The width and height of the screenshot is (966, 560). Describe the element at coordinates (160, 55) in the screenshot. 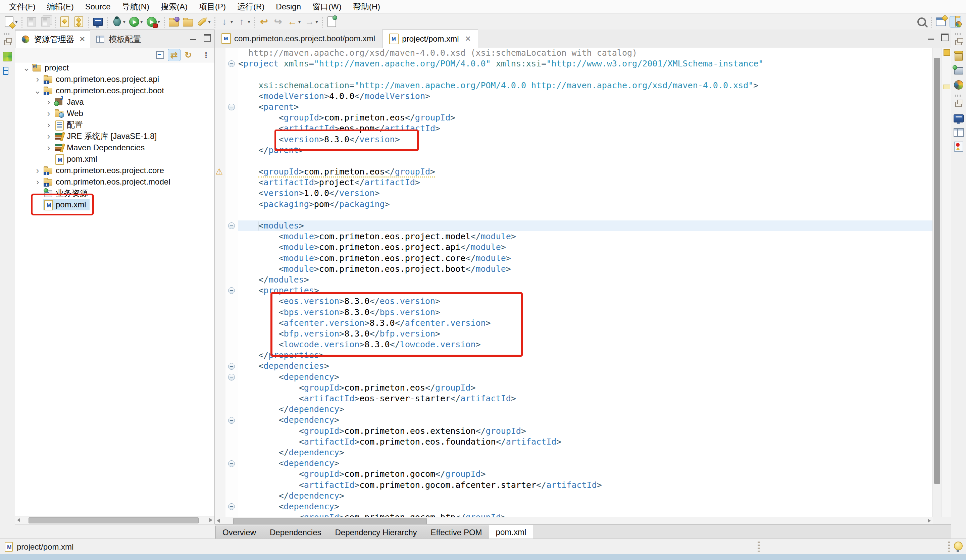

I see `collapse-all-button` at that location.